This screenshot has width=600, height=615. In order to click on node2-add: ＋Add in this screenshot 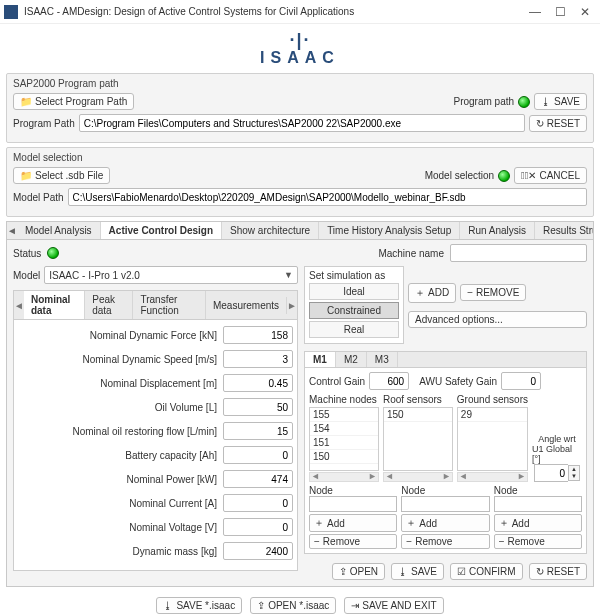, I will do `click(445, 523)`.